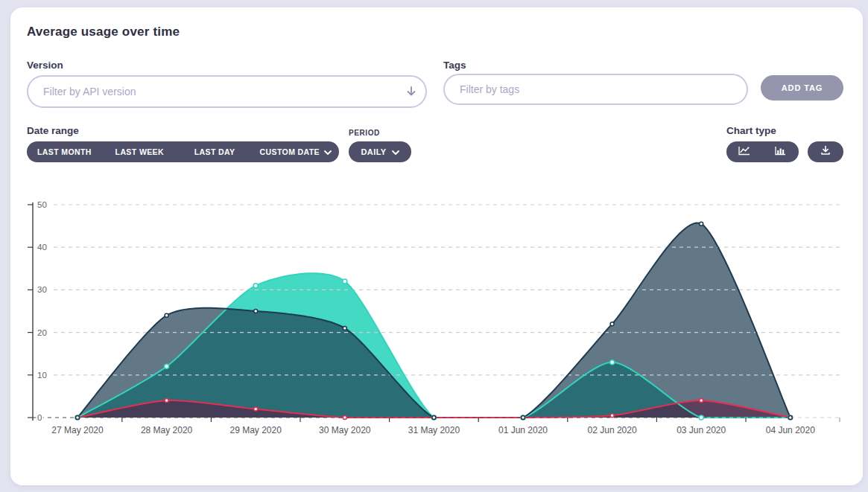  What do you see at coordinates (167, 430) in the screenshot?
I see `svg-text: 28 May 2020` at bounding box center [167, 430].